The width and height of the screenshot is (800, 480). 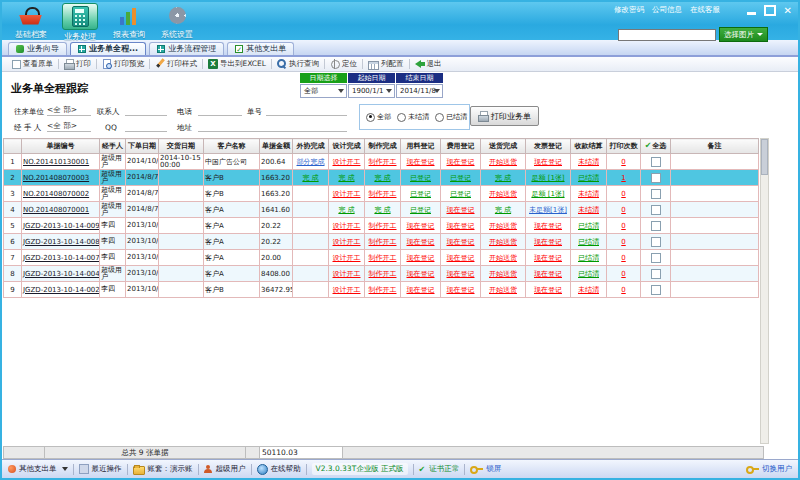 What do you see at coordinates (705, 10) in the screenshot?
I see `user-link-2: 在线客服` at bounding box center [705, 10].